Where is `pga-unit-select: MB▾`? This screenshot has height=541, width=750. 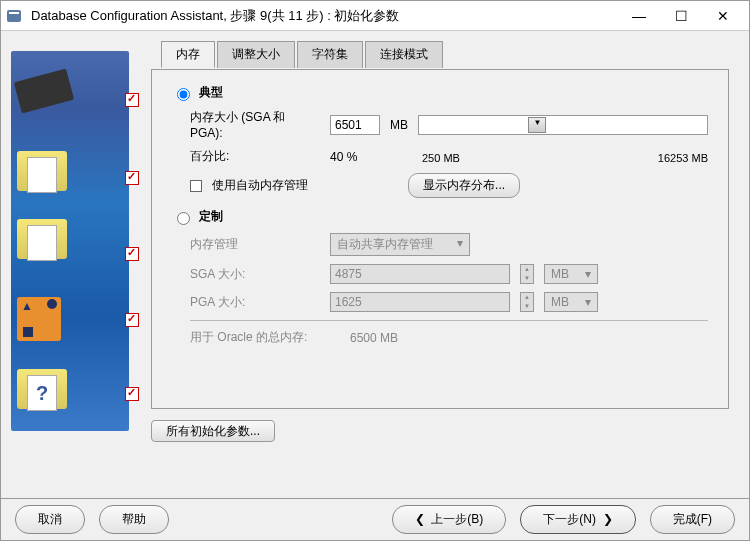
pga-unit-select: MB▾ is located at coordinates (571, 302).